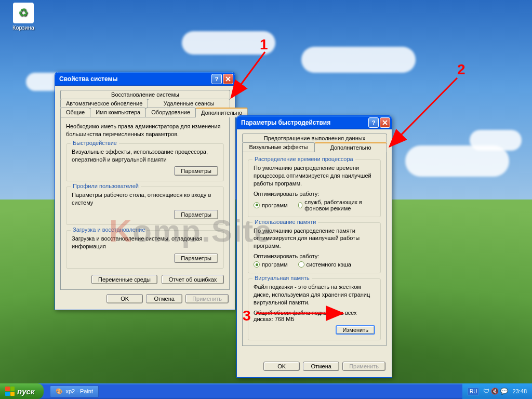  I want to click on virtual-memory-legend: Виртуальная память, so click(282, 278).